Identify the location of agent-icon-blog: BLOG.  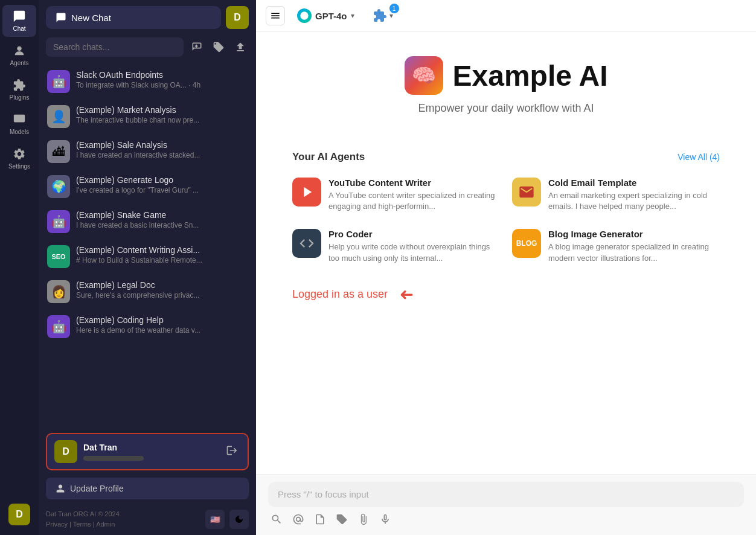
(527, 243).